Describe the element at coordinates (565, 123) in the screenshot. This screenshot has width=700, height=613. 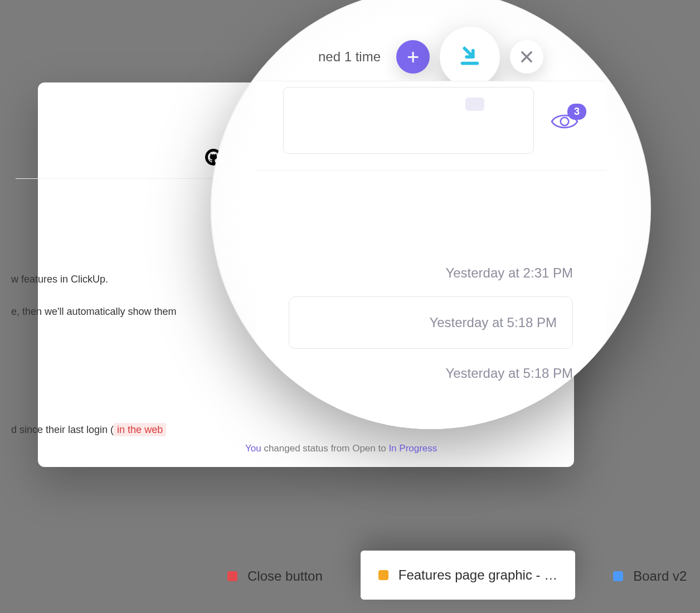
I see `watchers-button: 3` at that location.